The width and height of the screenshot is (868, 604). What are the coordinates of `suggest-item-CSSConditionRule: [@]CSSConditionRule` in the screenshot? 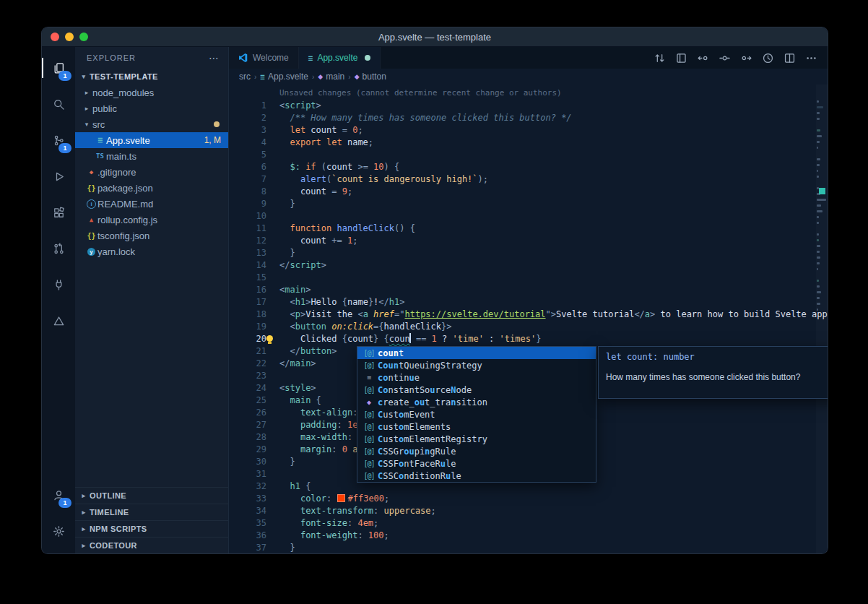 It's located at (477, 475).